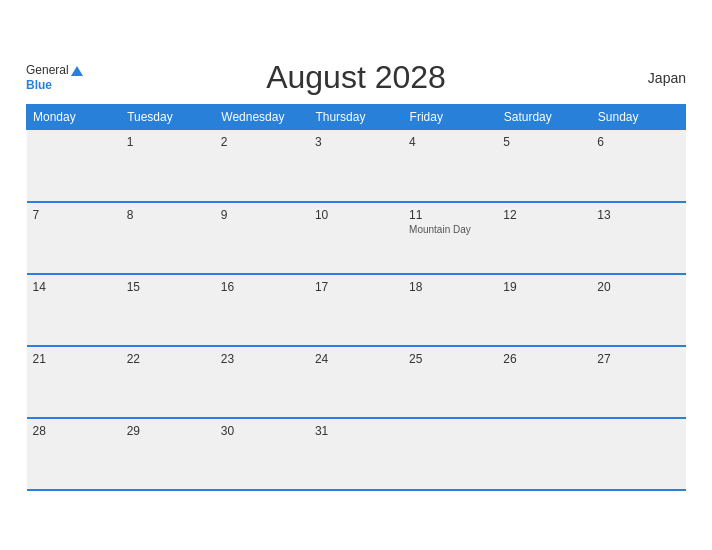 This screenshot has width=712, height=550. Describe the element at coordinates (450, 287) in the screenshot. I see `day-number: 18` at that location.